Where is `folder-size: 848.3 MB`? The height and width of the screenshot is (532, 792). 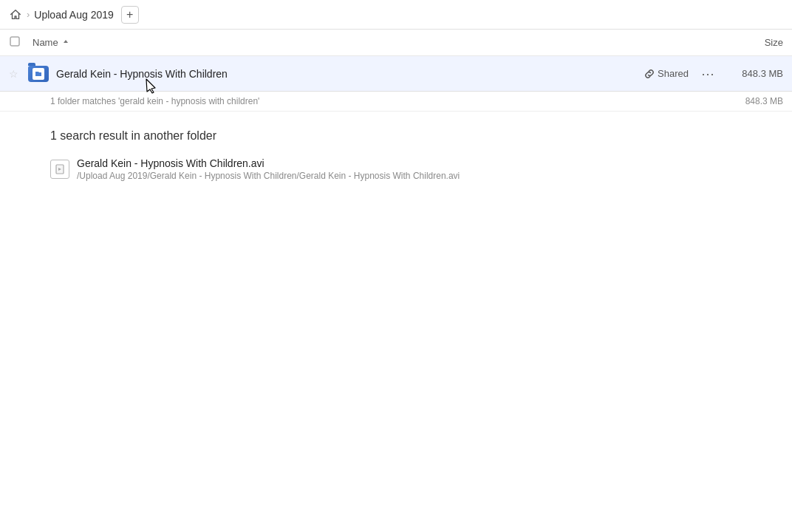
folder-size: 848.3 MB is located at coordinates (754, 74).